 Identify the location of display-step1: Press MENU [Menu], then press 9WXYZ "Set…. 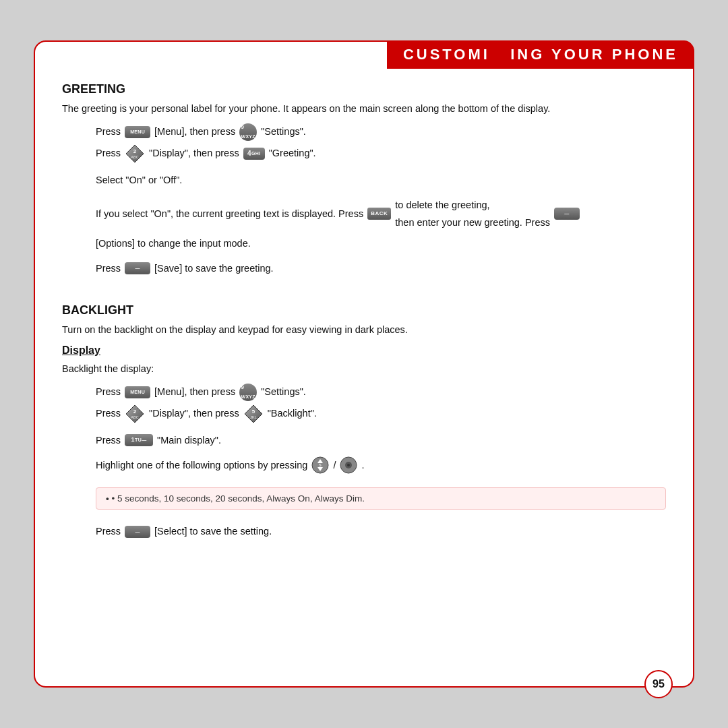
(364, 392).